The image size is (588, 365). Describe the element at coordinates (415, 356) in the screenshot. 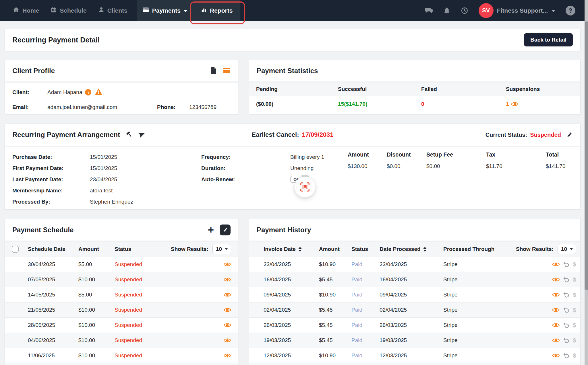

I see `history-row: 12/03/2025 $10.90 Paid 12/03/2025 Stripe…` at that location.